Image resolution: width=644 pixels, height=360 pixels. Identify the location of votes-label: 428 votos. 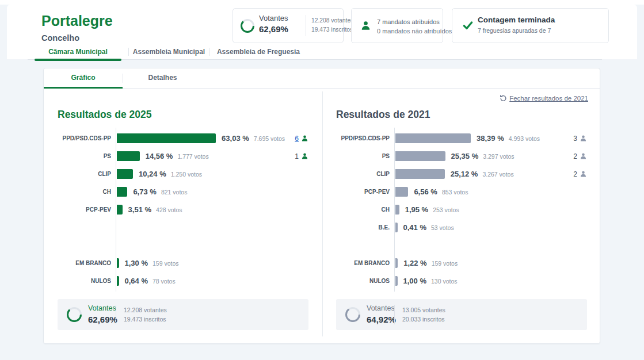
(169, 210).